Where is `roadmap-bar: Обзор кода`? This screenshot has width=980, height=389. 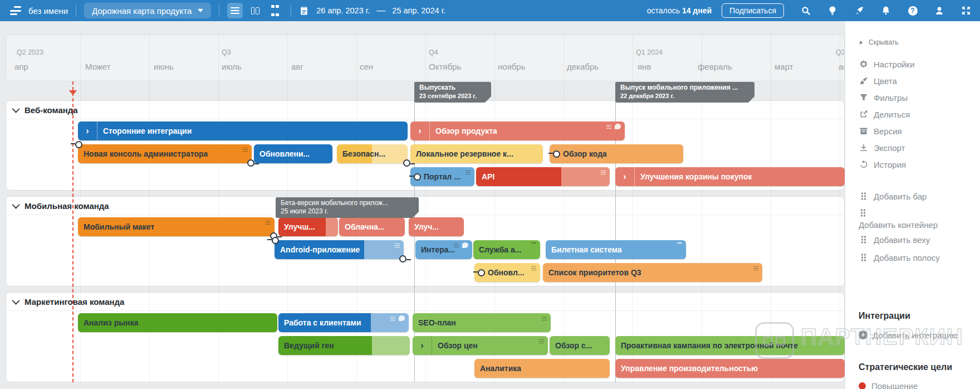 roadmap-bar: Обзор кода is located at coordinates (616, 154).